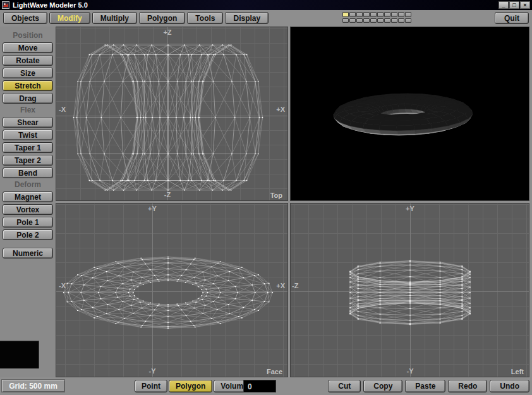 Image resolution: width=532 pixels, height=395 pixels. I want to click on action-buttons: CutCopyPasteRedoUndo, so click(428, 386).